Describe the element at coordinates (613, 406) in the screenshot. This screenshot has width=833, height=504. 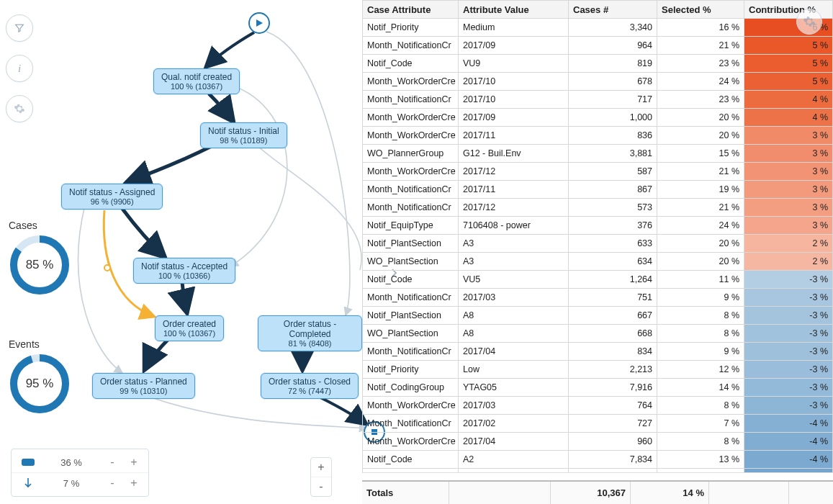
I see `cell-cases: 764` at that location.